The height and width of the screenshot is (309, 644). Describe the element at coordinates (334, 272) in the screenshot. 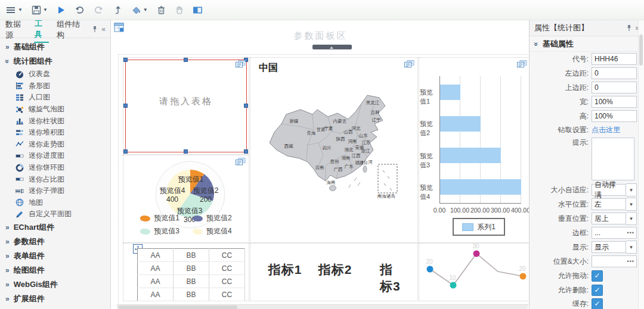

I see `metrics-widget: 指标1指标2指标3` at that location.